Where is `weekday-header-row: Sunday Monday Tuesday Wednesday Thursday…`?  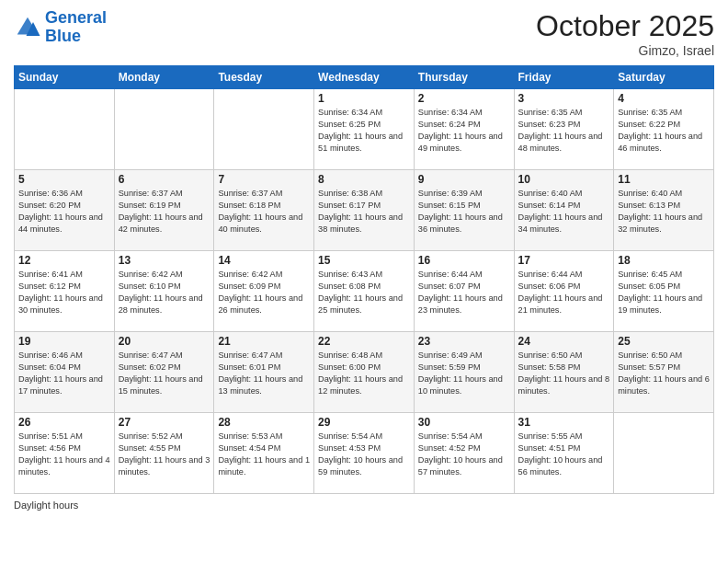
weekday-header-row: Sunday Monday Tuesday Wednesday Thursday… is located at coordinates (364, 77).